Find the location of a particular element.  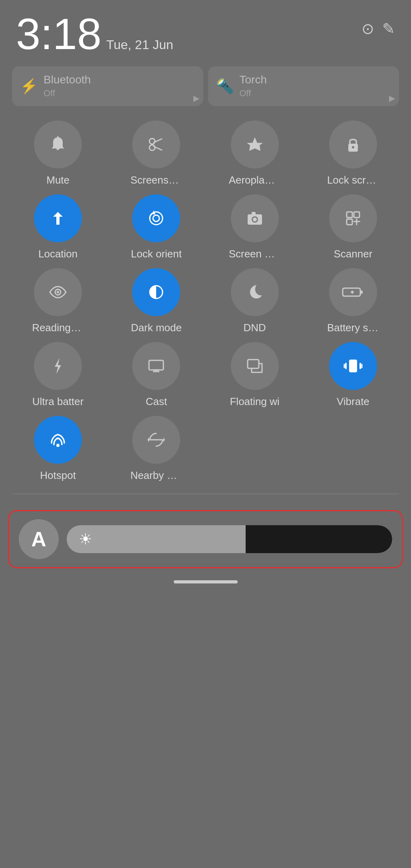

brightness-slider: ☀ is located at coordinates (229, 539).